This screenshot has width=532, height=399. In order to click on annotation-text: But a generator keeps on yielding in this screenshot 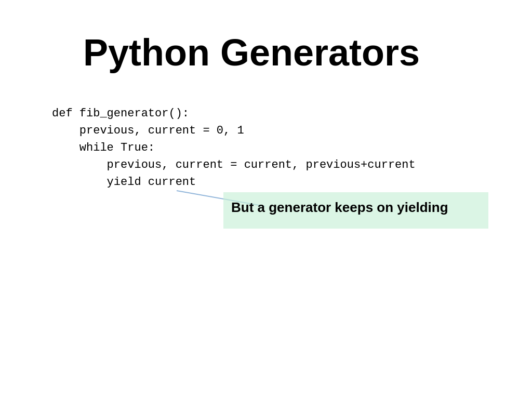, I will do `click(340, 208)`.